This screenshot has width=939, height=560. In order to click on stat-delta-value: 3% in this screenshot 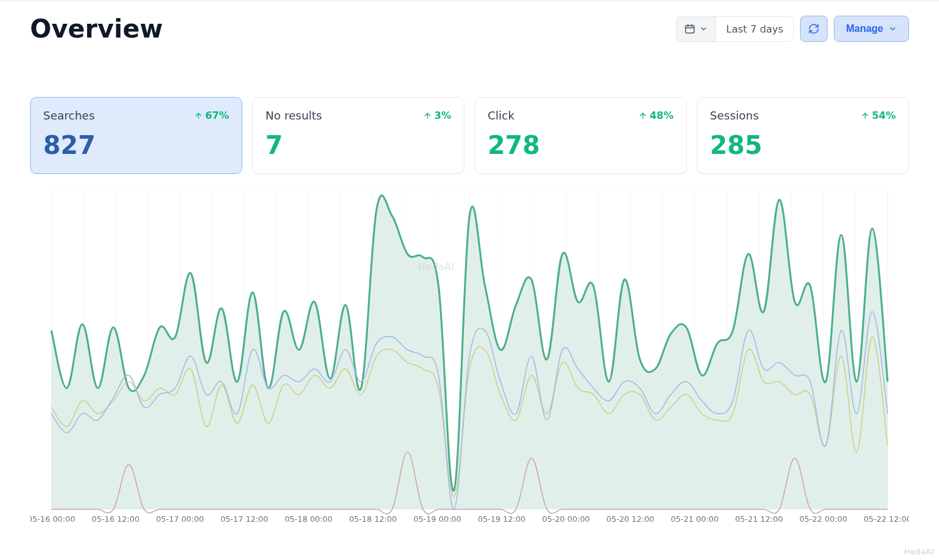, I will do `click(443, 115)`.